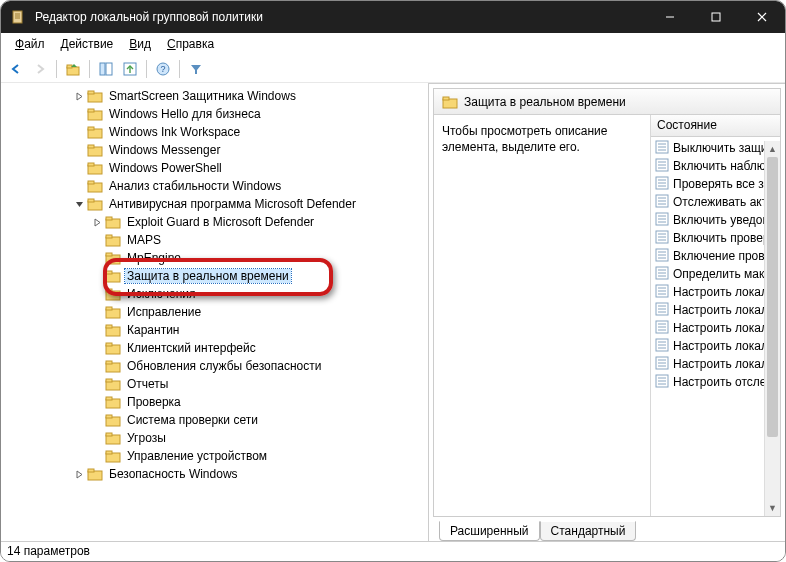 The image size is (786, 562). I want to click on help-button: ?, so click(163, 69).